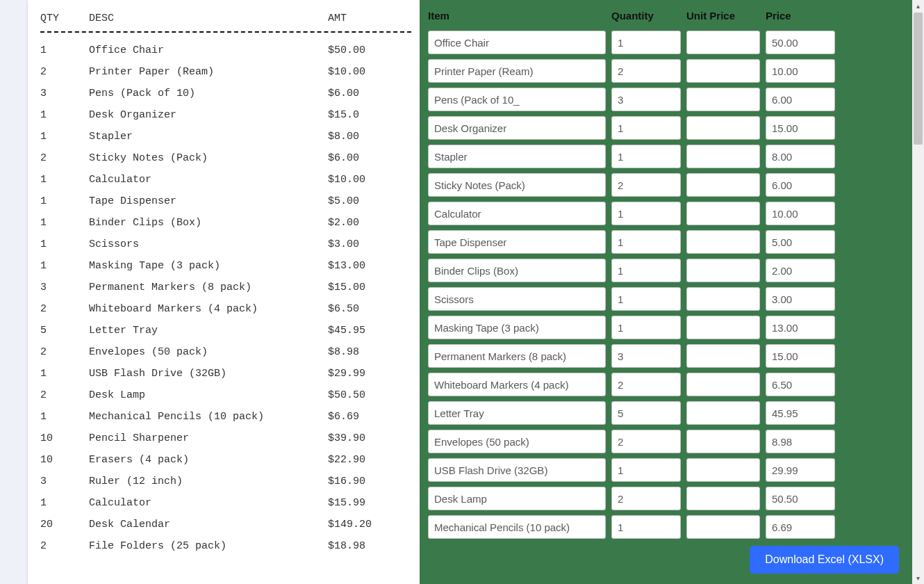 The image size is (924, 584). What do you see at coordinates (226, 202) in the screenshot?
I see `receipt-row: 1Tape Dispenser$5.00` at bounding box center [226, 202].